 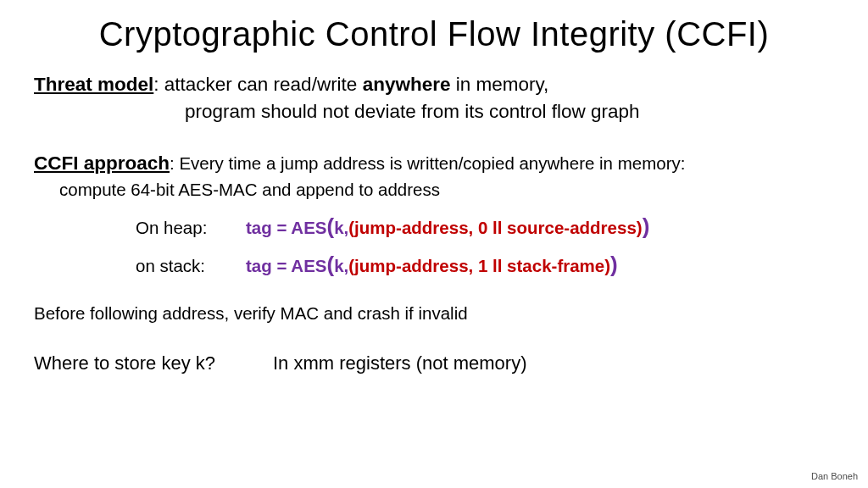 I want to click on stack-open-paren: (, so click(x=331, y=264).